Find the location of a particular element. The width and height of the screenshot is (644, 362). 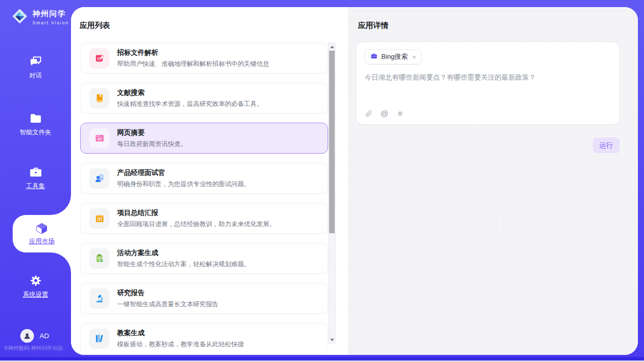

brand-diamond-icon is located at coordinates (20, 17).